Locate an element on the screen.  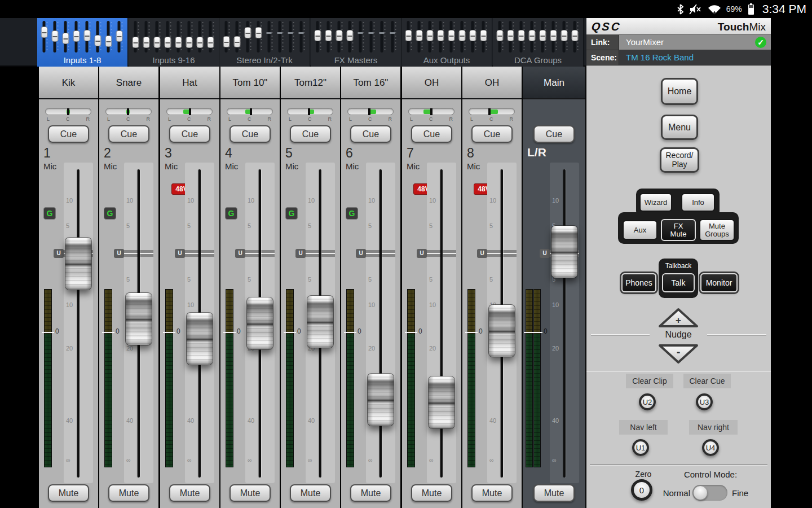
gain-badge: G is located at coordinates (110, 213).